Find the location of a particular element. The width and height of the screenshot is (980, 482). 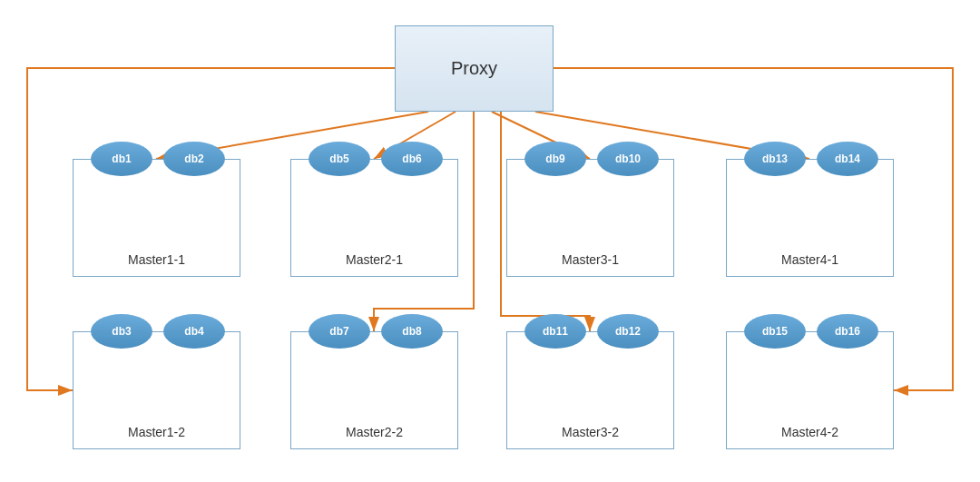

db-ellipse-db13: db13 is located at coordinates (775, 159).